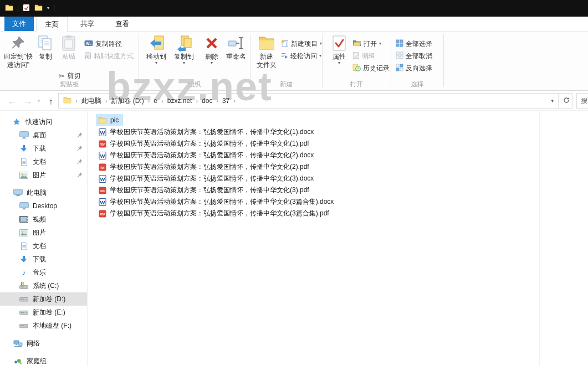 The width and height of the screenshot is (588, 366). What do you see at coordinates (566, 101) in the screenshot?
I see `refresh-icon` at bounding box center [566, 101].